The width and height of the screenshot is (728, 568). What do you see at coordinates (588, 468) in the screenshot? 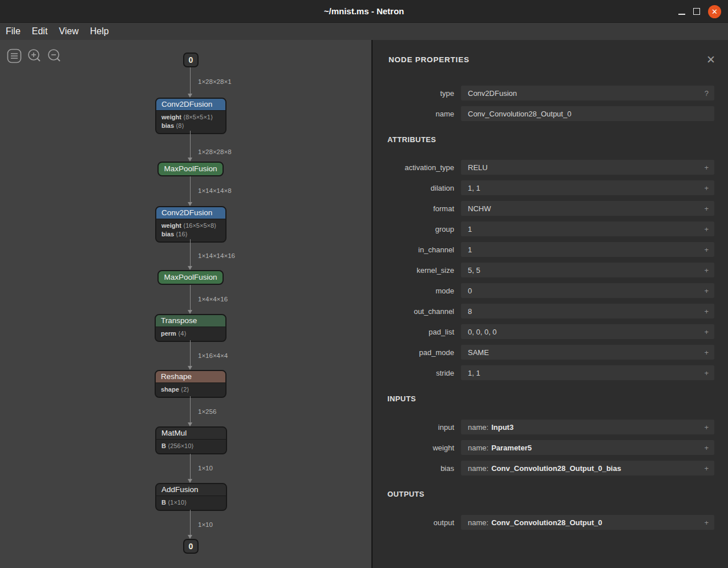
I see `input-field: name: Conv_Convolution28_Output_0_bias +` at bounding box center [588, 468].